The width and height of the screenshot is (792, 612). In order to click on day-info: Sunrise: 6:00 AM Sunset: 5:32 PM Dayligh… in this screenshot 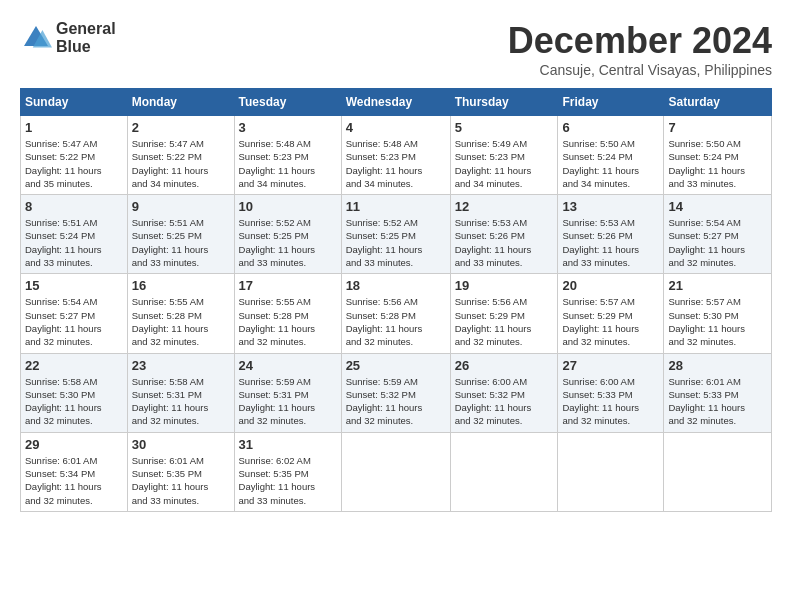, I will do `click(504, 402)`.